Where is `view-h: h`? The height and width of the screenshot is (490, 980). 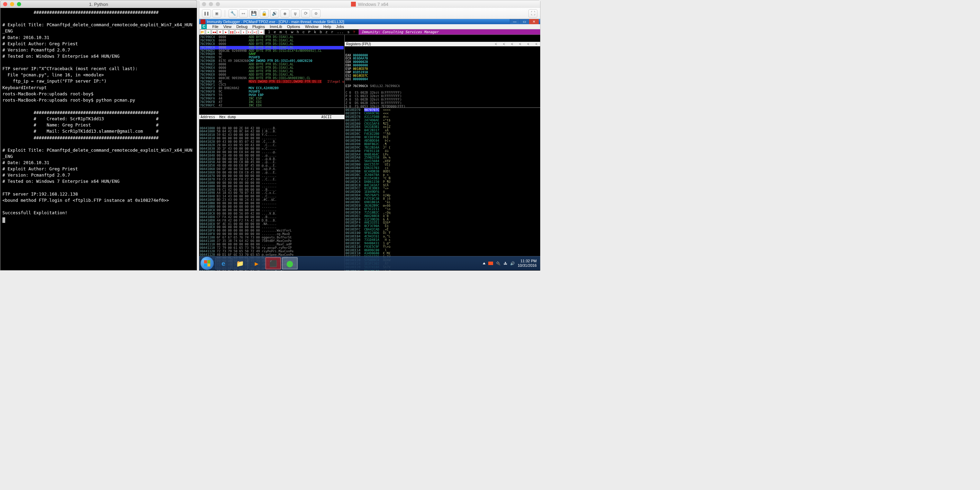 view-h: h is located at coordinates (298, 32).